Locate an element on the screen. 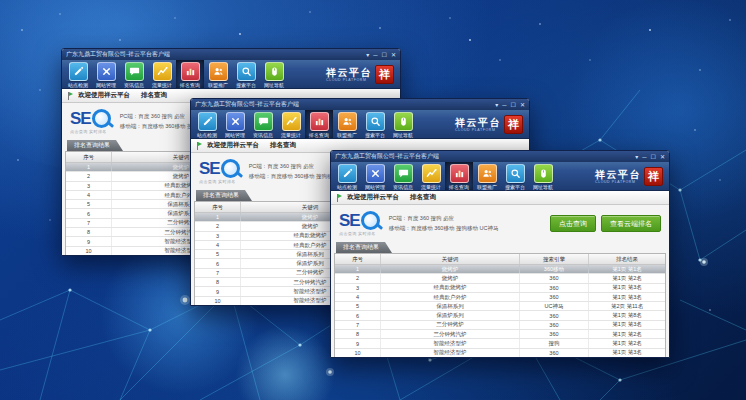 This screenshot has height=400, width=746. magnifier-icon is located at coordinates (230, 168).